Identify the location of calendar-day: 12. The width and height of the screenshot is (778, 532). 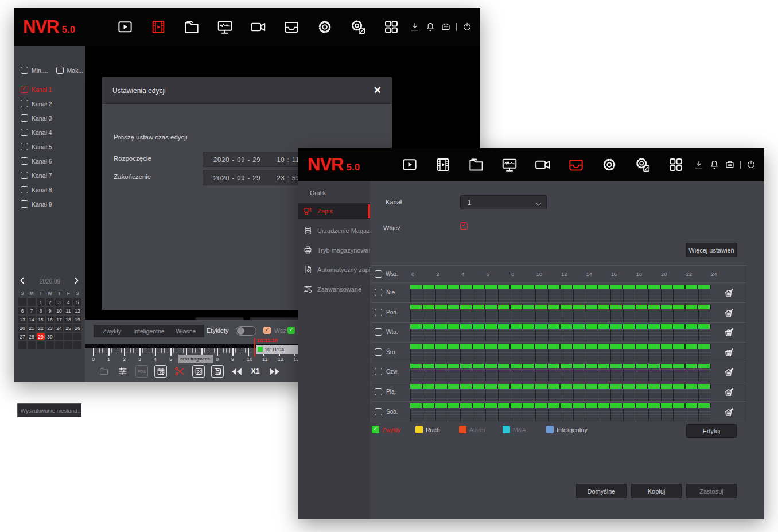
(77, 311).